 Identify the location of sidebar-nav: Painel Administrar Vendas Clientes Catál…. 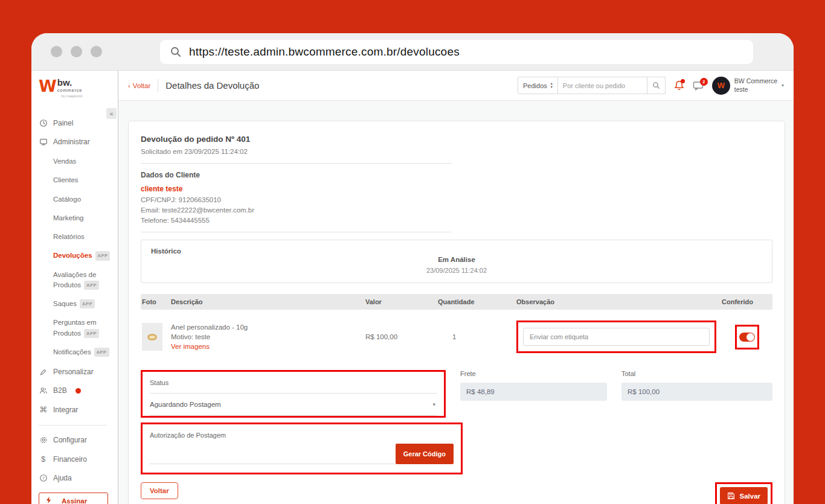
(75, 302).